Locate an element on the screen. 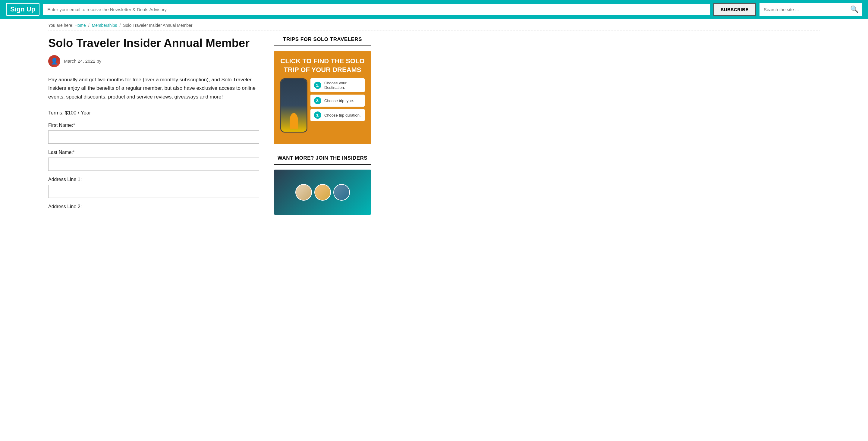  breadcrumb-sep-1: / is located at coordinates (90, 25).